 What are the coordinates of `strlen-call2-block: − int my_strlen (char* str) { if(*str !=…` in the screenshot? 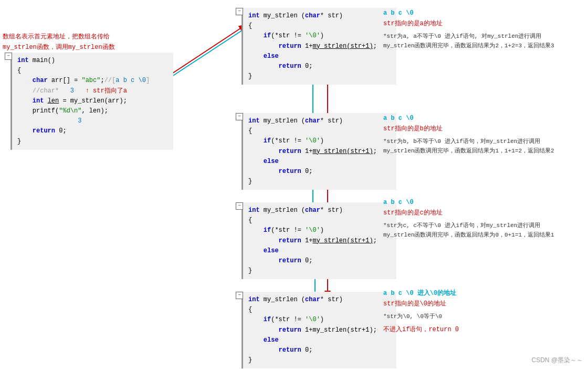 It's located at (319, 151).